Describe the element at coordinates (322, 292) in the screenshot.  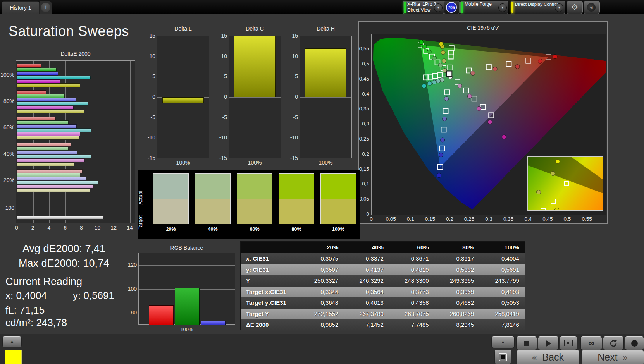
I see `cell-value: 0,3344` at that location.